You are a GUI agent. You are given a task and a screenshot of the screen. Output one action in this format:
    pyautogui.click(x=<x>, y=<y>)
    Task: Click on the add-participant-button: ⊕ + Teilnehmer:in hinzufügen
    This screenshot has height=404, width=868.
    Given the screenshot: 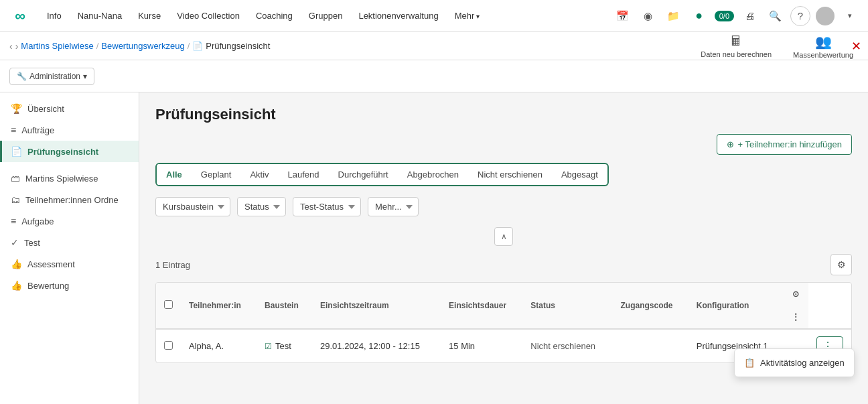 What is the action you would take?
    pyautogui.click(x=784, y=145)
    